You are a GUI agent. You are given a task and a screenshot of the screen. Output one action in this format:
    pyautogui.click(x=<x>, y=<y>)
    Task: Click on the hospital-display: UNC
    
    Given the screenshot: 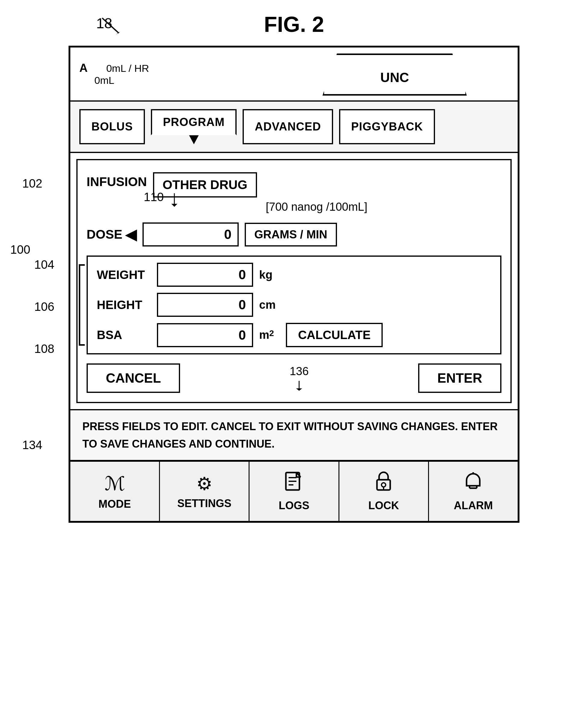 What is the action you would take?
    pyautogui.click(x=395, y=74)
    